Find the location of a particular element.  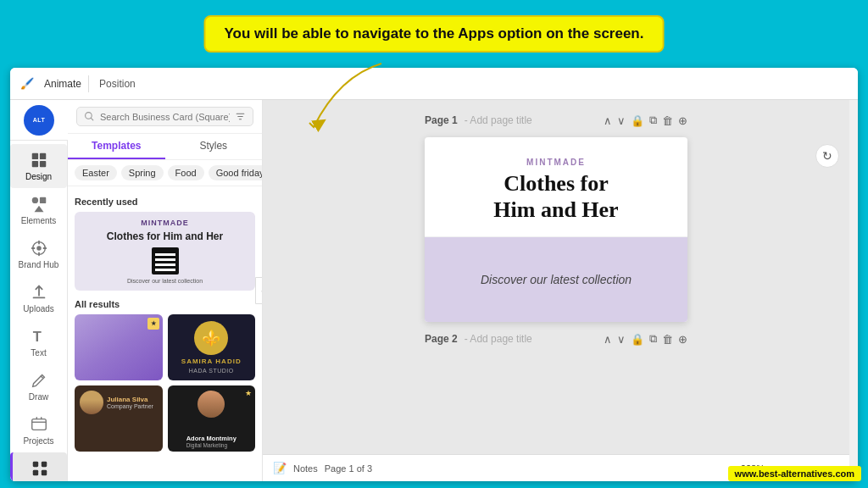

page1-add-title: - Add page title is located at coordinates (498, 120).